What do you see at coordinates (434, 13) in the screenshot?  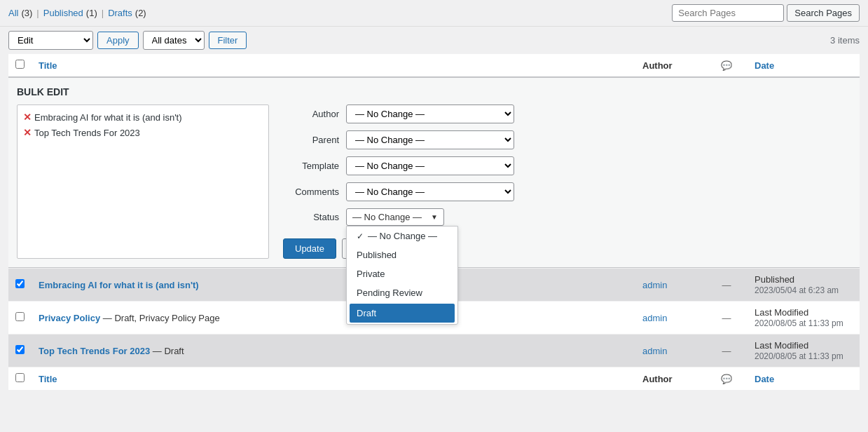 I see `top-bar: All (3) | Published (1) | Drafts (2) Sea…` at bounding box center [434, 13].